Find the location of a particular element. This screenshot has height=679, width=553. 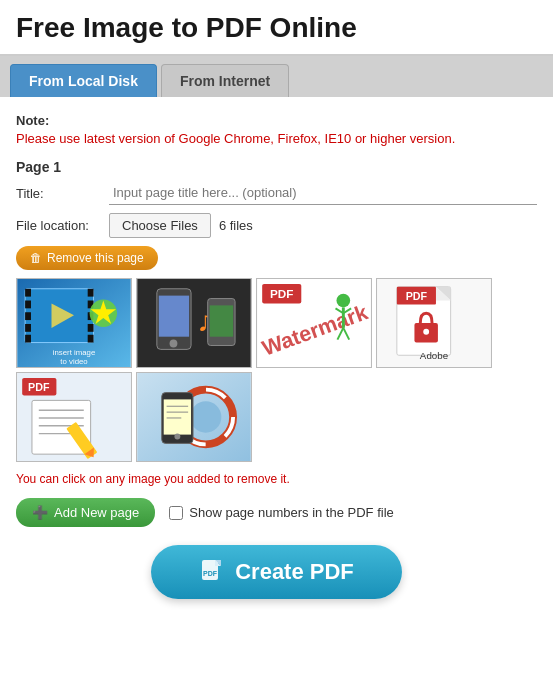

bottom-row: ➕ Add New page Show page numbers in the … is located at coordinates (276, 512).